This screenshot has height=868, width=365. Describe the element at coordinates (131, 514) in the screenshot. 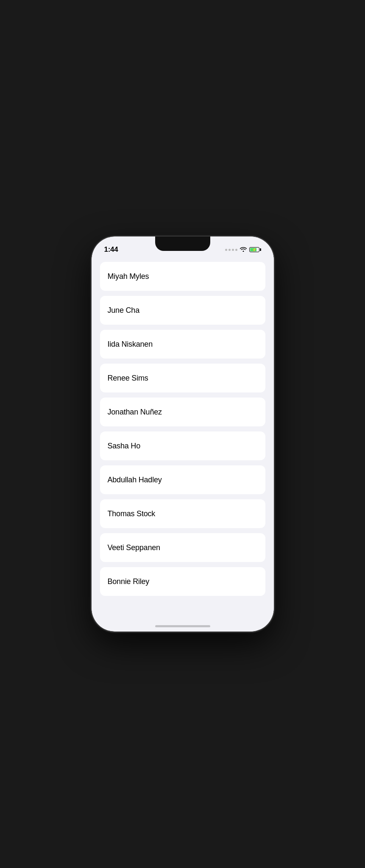

I see `contact-name: Thomas Stock` at that location.